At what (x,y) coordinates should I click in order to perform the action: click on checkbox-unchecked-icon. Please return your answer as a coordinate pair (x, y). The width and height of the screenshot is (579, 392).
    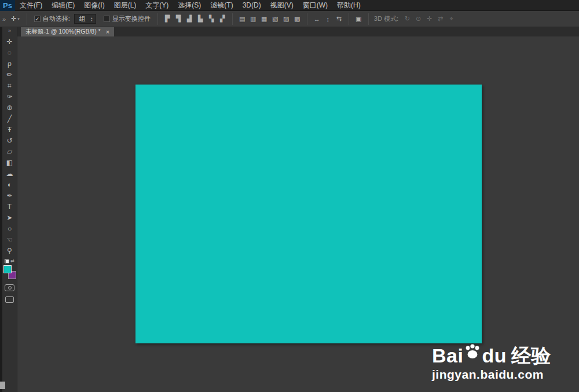
    Looking at the image, I should click on (107, 19).